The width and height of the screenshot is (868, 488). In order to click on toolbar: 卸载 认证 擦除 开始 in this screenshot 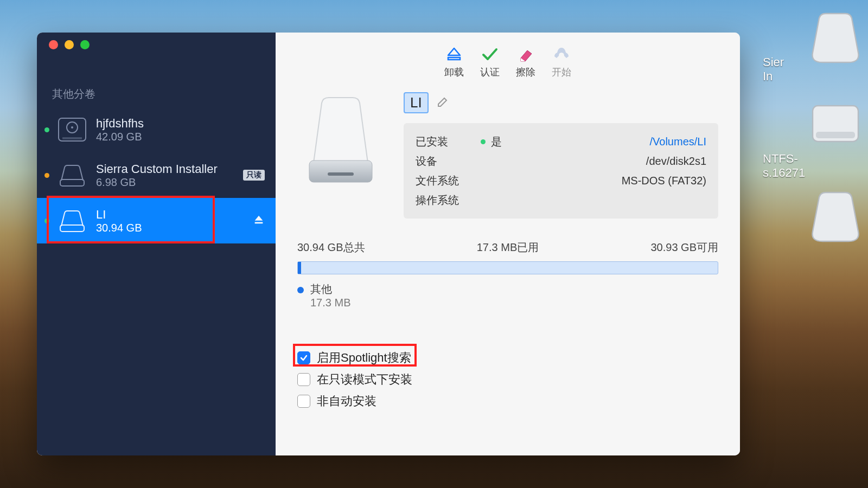, I will do `click(508, 62)`.